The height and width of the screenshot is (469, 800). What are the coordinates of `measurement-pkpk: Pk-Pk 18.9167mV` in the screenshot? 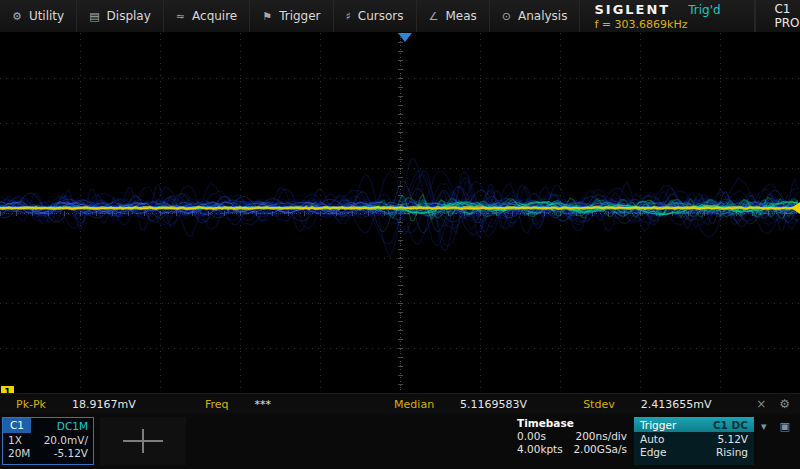 It's located at (94, 404).